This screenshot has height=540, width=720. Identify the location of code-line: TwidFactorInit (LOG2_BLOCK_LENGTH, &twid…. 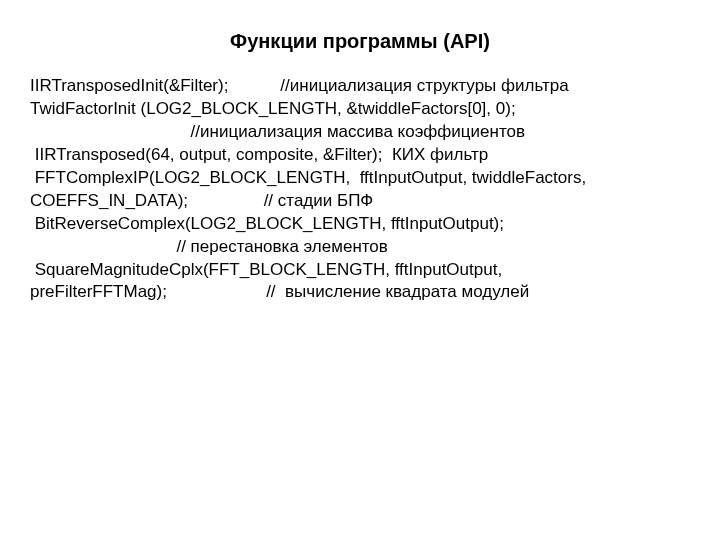
(360, 110).